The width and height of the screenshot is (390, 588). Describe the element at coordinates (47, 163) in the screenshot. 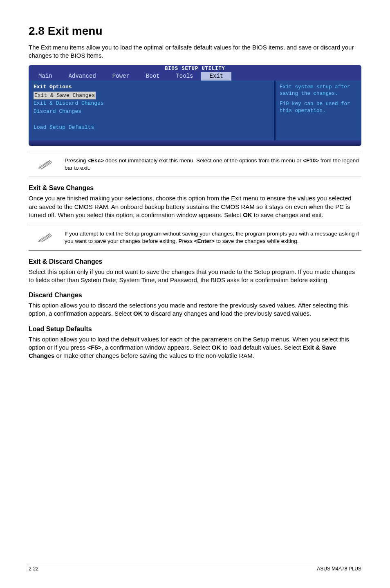

I see `note-icon-col` at that location.